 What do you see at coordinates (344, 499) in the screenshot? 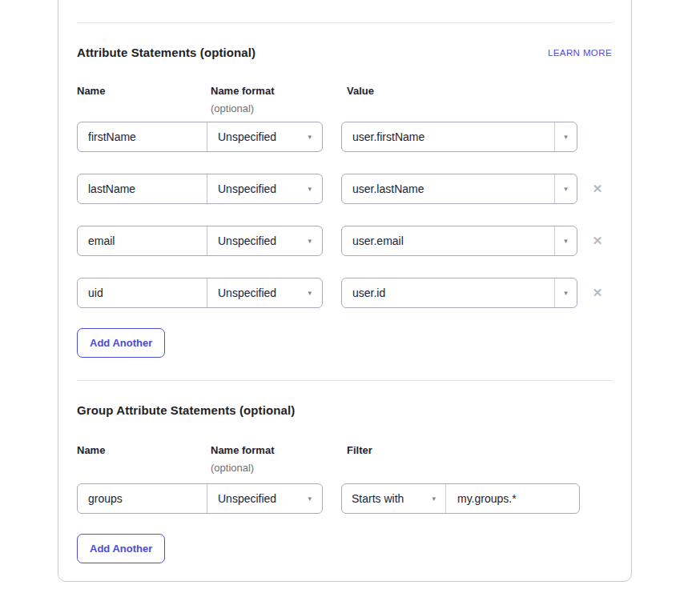
I see `group-attribute-row: Unspecified ▾ Starts with ▾` at bounding box center [344, 499].